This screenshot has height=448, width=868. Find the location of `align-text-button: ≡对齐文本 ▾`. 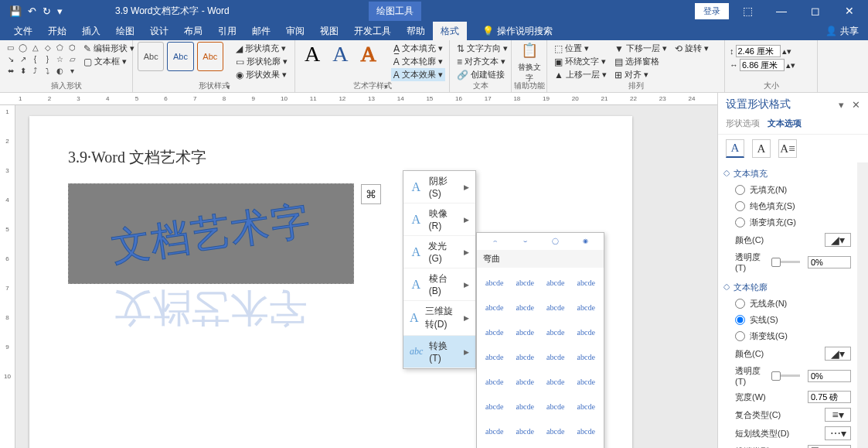

align-text-button: ≡对齐文本 ▾ is located at coordinates (482, 62).